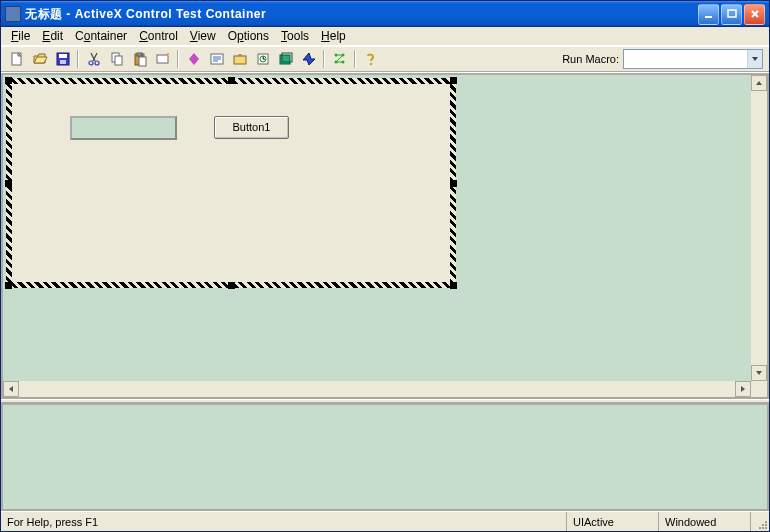 The height and width of the screenshot is (532, 770). I want to click on vertical-scrollbar, so click(759, 228).